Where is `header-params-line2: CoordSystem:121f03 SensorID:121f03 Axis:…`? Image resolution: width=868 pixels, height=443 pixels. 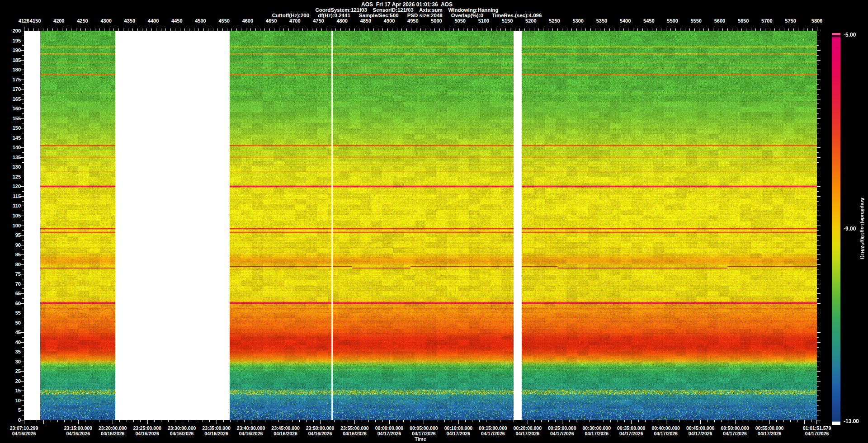 header-params-line2: CoordSystem:121f03 SensorID:121f03 Axis:… is located at coordinates (407, 10).